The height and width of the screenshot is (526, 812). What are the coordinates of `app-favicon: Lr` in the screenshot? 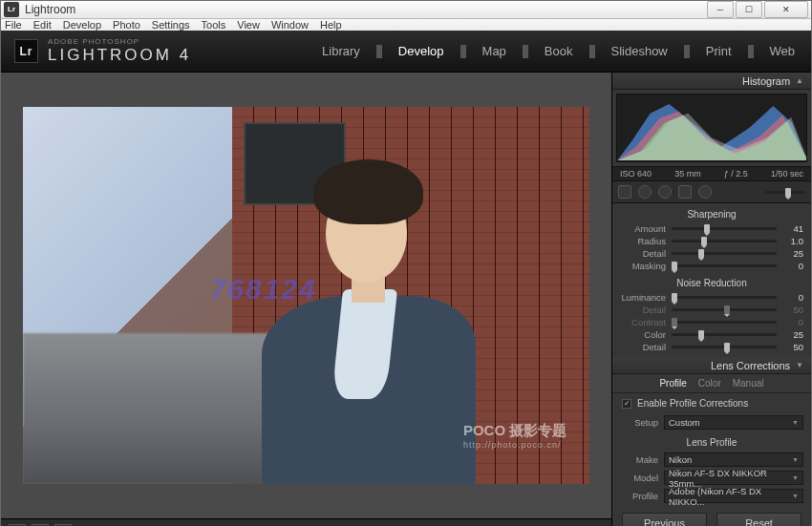 It's located at (11, 10).